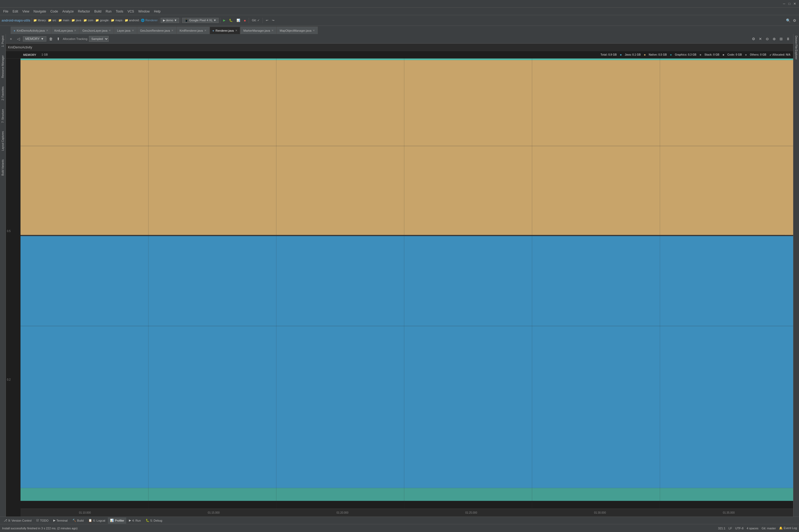 The width and height of the screenshot is (799, 532). What do you see at coordinates (39, 20) in the screenshot?
I see `breadcrumb-library: 📁 library` at bounding box center [39, 20].